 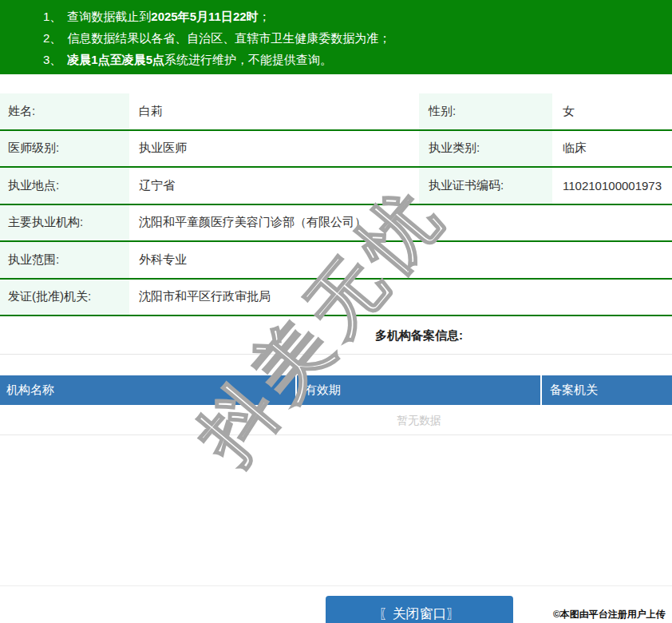 What do you see at coordinates (485, 149) in the screenshot?
I see `practice-category-label: 执业类别:` at bounding box center [485, 149].